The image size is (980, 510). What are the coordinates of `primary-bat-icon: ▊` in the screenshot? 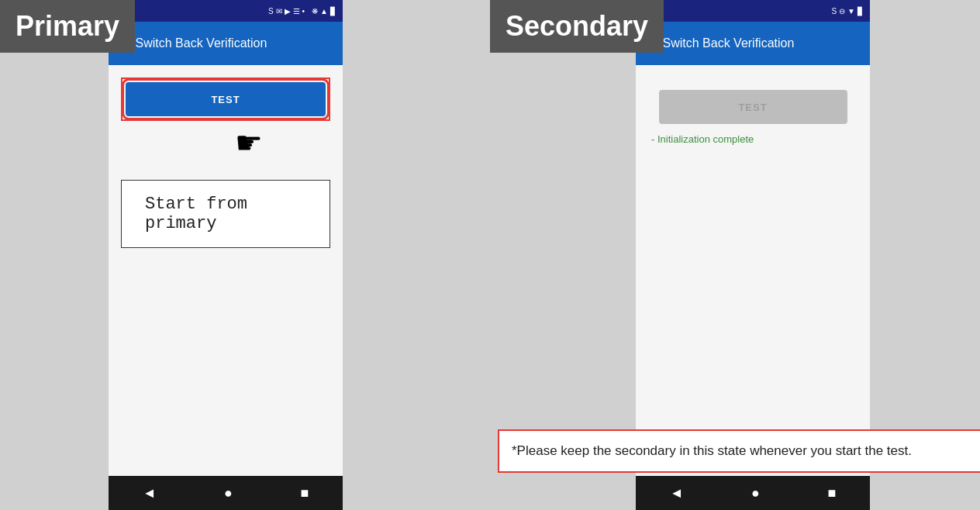 It's located at (333, 11).